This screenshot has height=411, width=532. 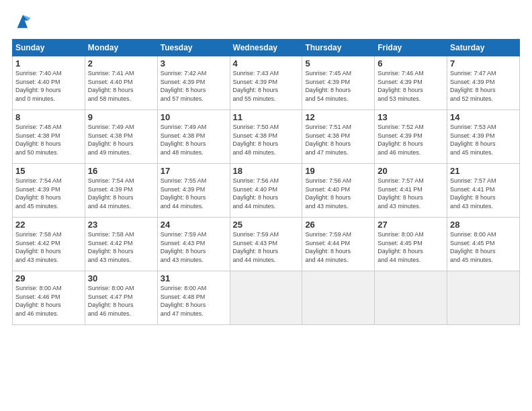 What do you see at coordinates (49, 298) in the screenshot?
I see `calendar-cell: 29Sunrise: 8:00 AM Sunset: 4:46 PM Dayli…` at bounding box center [49, 298].